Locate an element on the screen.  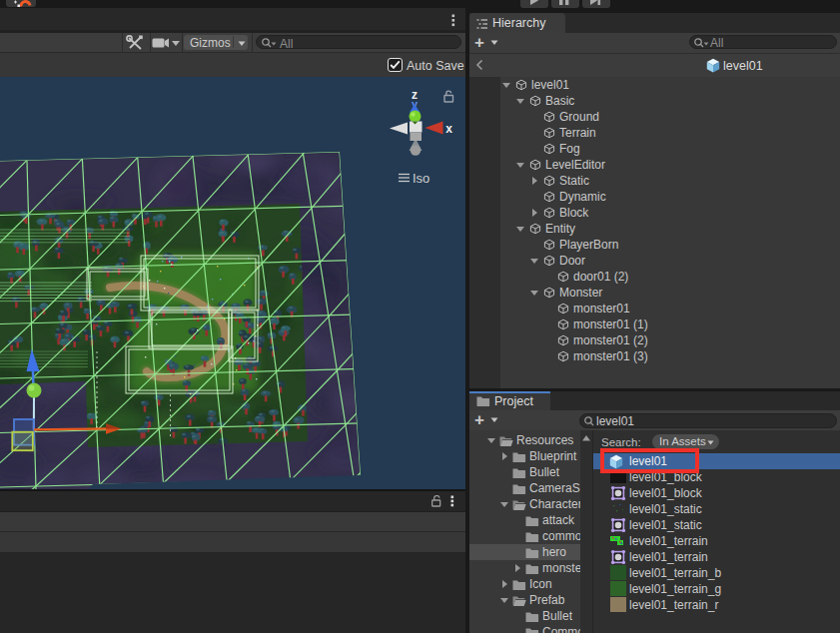
svg-text: Iso is located at coordinates (421, 178).